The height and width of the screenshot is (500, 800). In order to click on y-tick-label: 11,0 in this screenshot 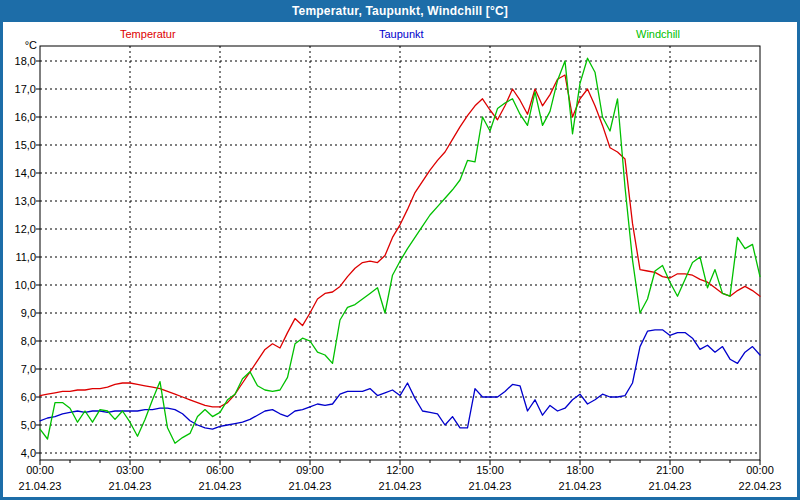, I will do `click(26, 257)`.